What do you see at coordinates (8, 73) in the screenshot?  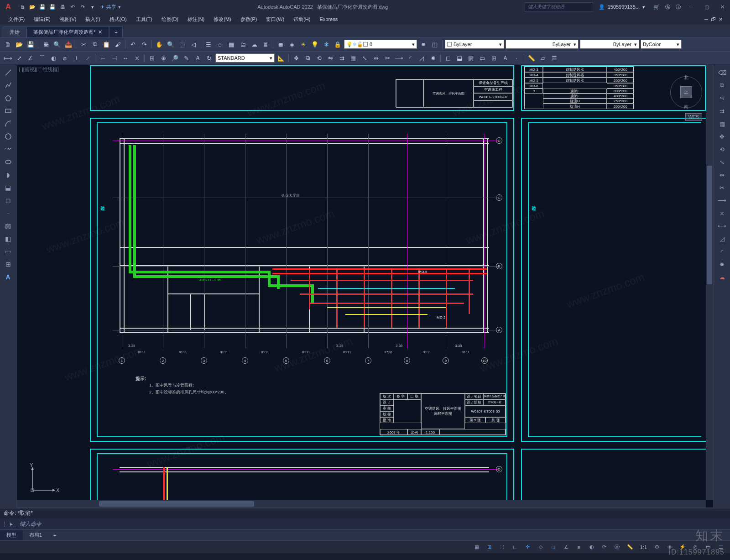 I see `line-tool-icon` at bounding box center [8, 73].